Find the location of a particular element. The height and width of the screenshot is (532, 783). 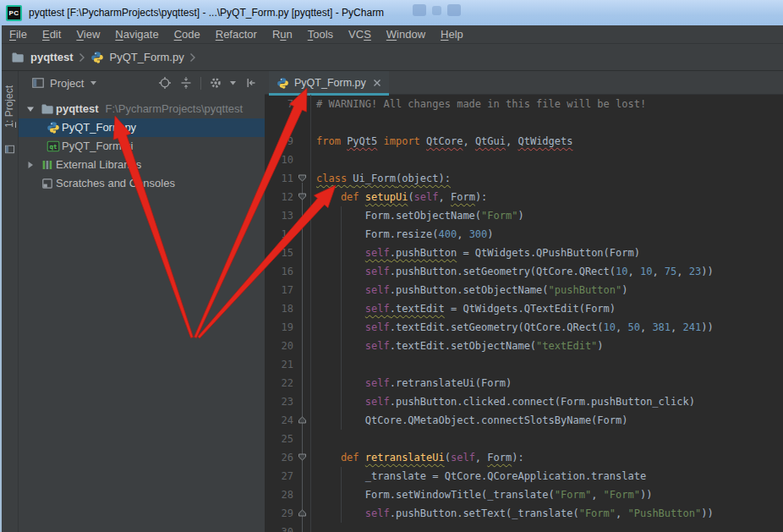

code-token: 10 is located at coordinates (610, 327).